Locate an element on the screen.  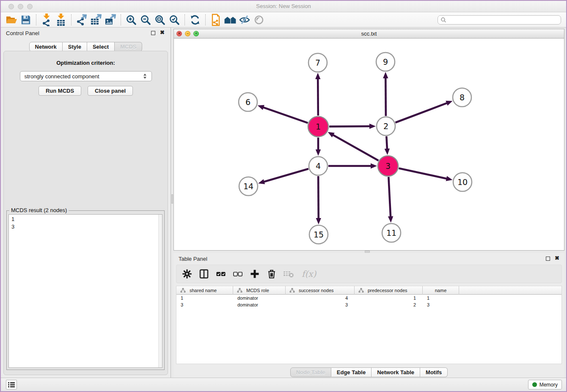
mcds-result-title: MCDS result (2 nodes) is located at coordinates (39, 210).